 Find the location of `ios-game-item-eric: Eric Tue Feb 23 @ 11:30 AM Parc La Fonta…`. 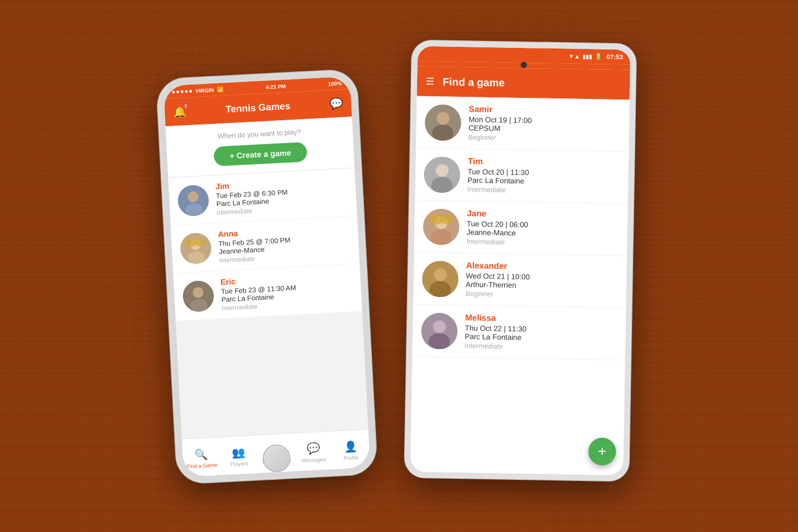

ios-game-item-eric: Eric Tue Feb 23 @ 11:30 AM Parc La Fonta… is located at coordinates (267, 293).